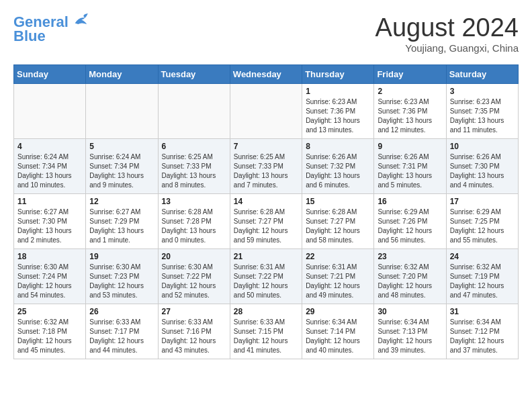 The height and width of the screenshot is (411, 532). I want to click on day-info: Sunrise: 6:27 AM Sunset: 7:29 PM Dayligh…, so click(122, 226).